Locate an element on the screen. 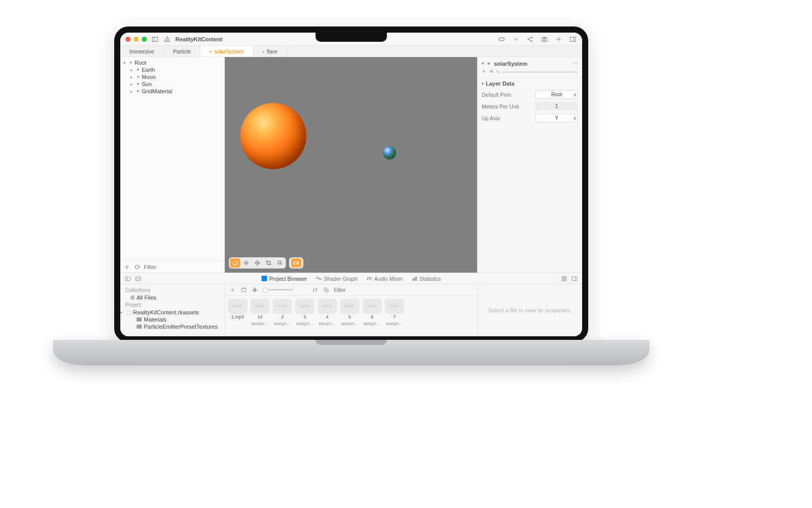  sidebar-toggle-icon is located at coordinates (155, 39).